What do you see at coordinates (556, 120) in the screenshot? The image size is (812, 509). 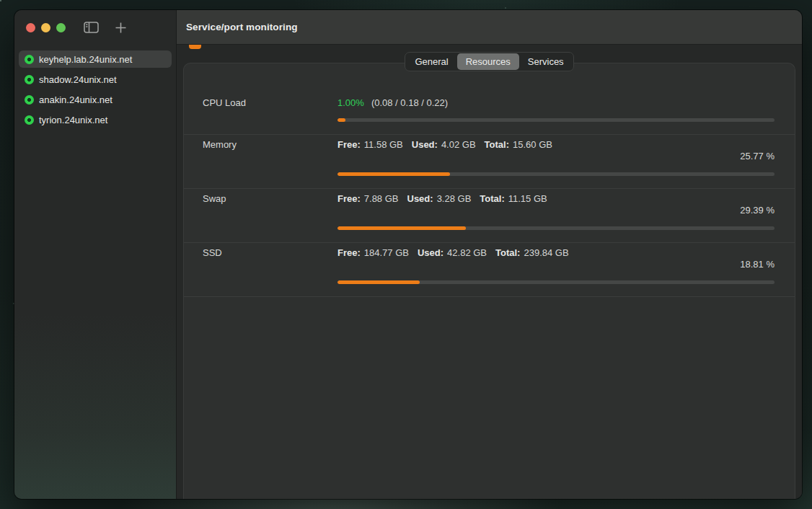 I see `cpu-progress-bar` at bounding box center [556, 120].